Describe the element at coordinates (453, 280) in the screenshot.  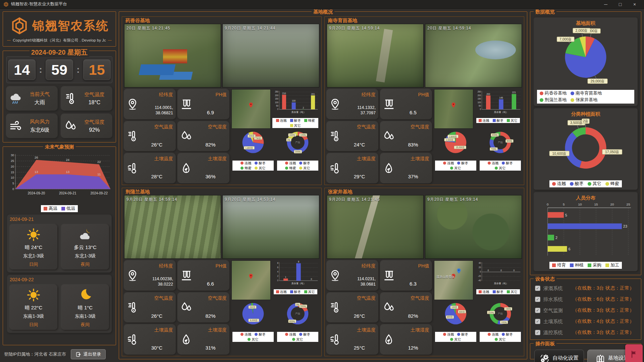
I see `satellite-map: 清凉山滑雪场` at that location.